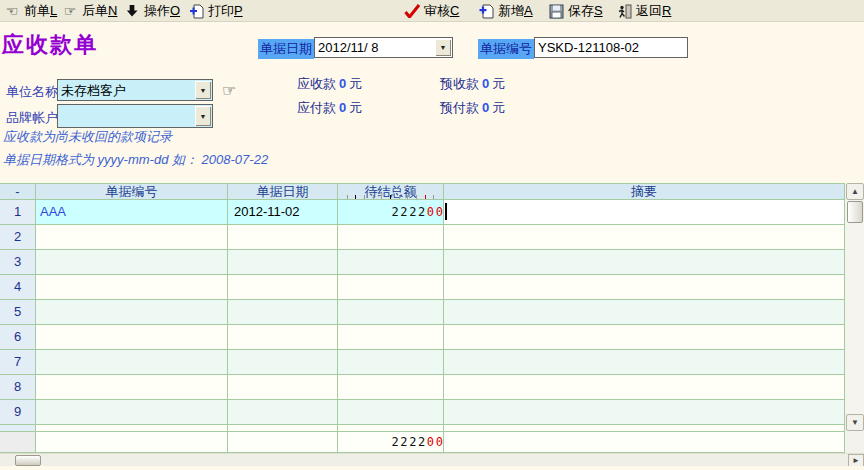 The image size is (864, 470). What do you see at coordinates (283, 212) in the screenshot?
I see `doc-date-cell: 2012-11-02` at bounding box center [283, 212].